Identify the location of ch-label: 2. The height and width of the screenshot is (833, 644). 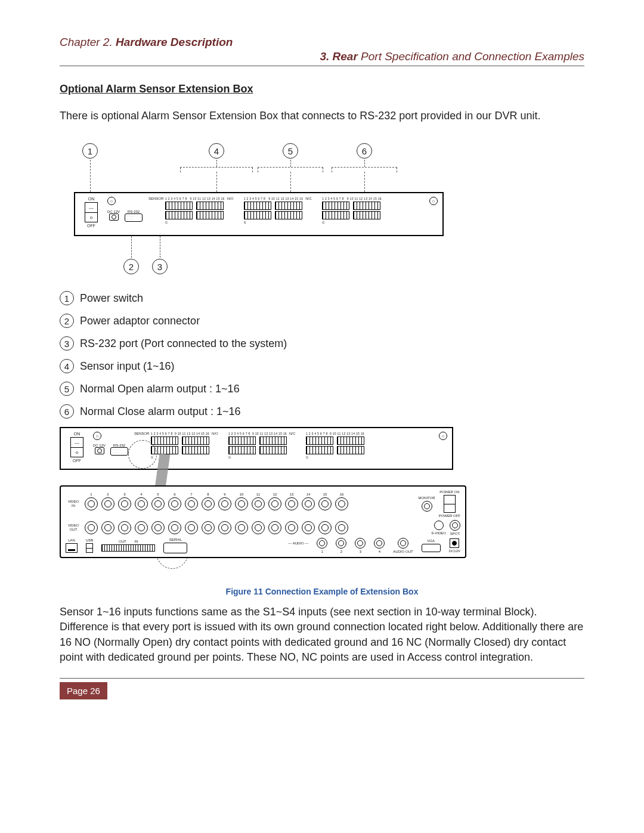
(108, 494).